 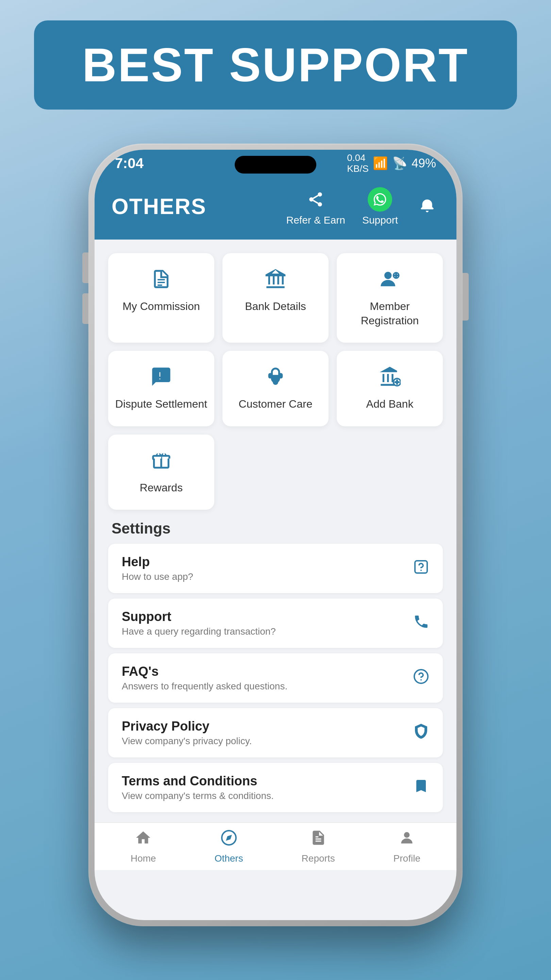 What do you see at coordinates (157, 577) in the screenshot?
I see `help-sub: How to use app?` at bounding box center [157, 577].